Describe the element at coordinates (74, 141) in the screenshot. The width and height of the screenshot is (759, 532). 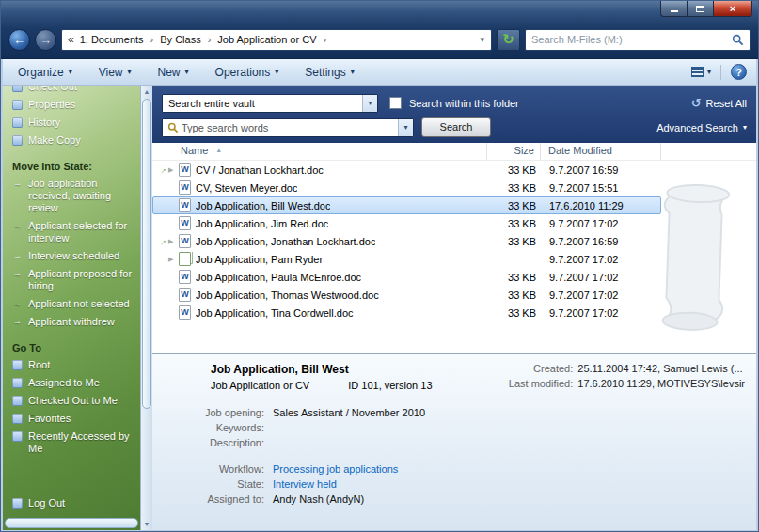
I see `sidebar-item: Make Copy` at that location.